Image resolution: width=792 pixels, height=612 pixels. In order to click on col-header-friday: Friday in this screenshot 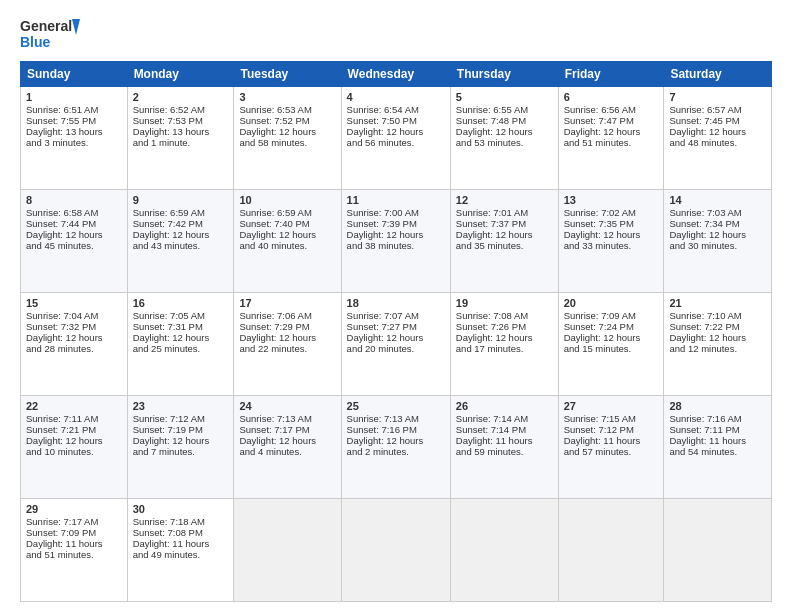, I will do `click(611, 74)`.